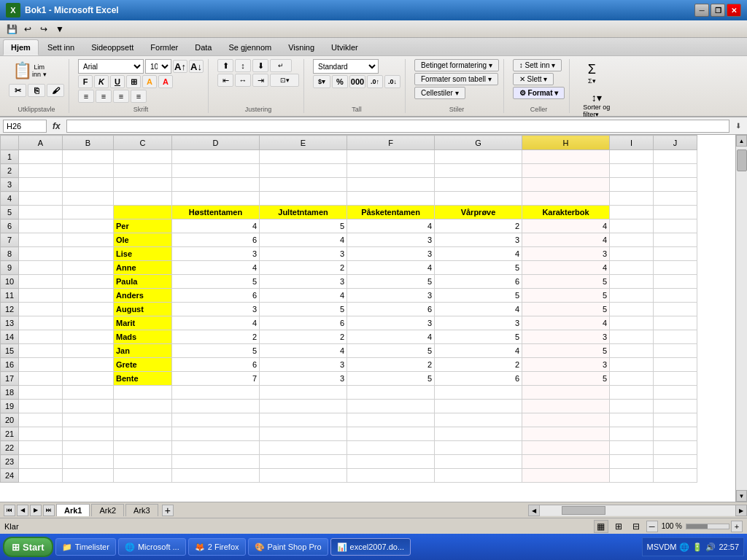 The image size is (747, 560). What do you see at coordinates (41, 198) in the screenshot?
I see `cell-a4` at bounding box center [41, 198].